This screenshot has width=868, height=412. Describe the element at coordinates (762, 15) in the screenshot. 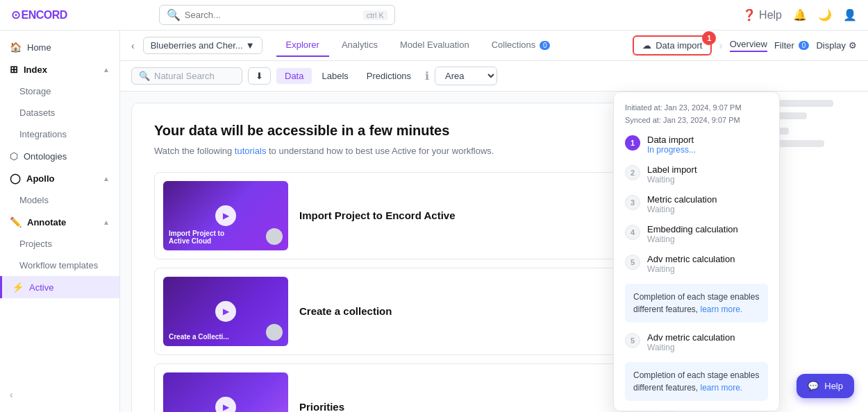

I see `help-link: ❓ Help` at that location.